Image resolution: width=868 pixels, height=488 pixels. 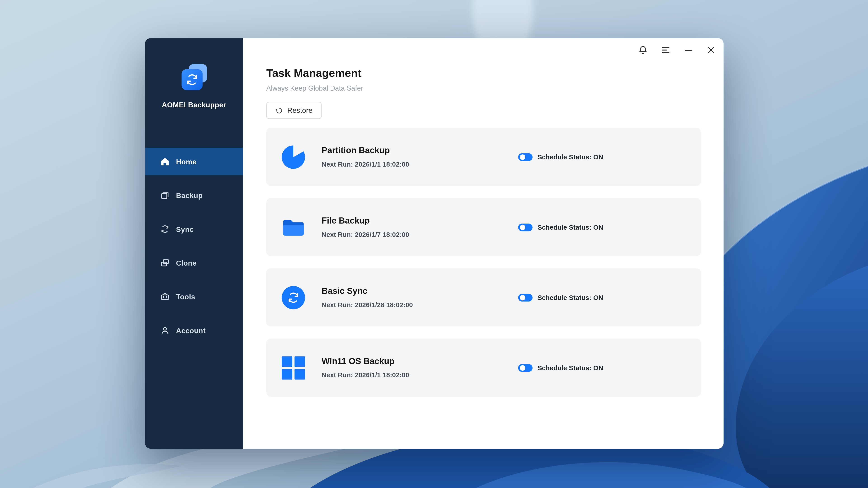 What do you see at coordinates (189, 195) in the screenshot?
I see `sidebar-item-label: Backup` at bounding box center [189, 195].